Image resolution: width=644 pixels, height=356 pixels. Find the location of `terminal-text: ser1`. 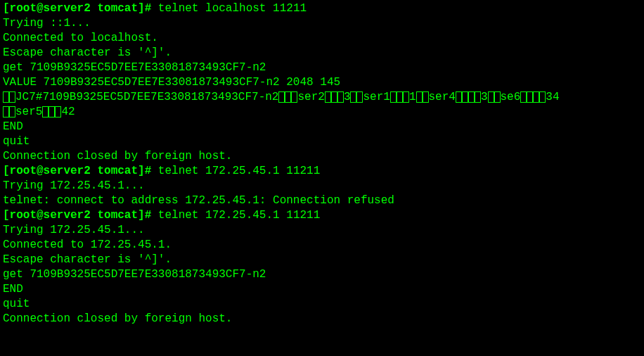

terminal-text: ser1 is located at coordinates (376, 97).